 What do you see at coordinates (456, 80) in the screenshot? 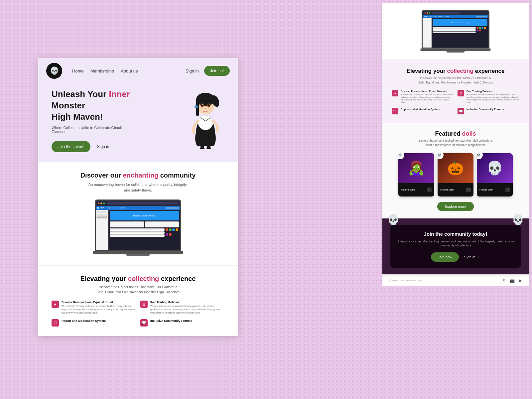
I see `right-elevating-subtitle: Discover the Cornerstones That Make Our …` at bounding box center [456, 80].